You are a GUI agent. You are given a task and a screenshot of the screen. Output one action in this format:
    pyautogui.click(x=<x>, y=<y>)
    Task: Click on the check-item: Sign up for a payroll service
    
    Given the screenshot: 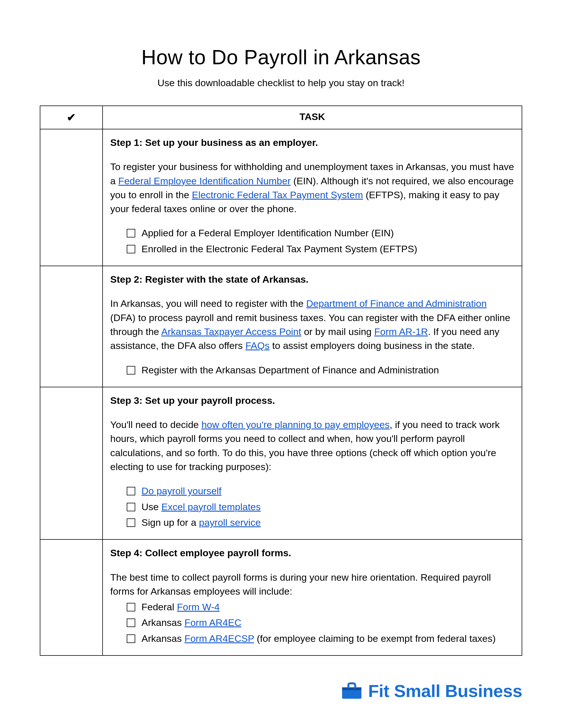 What is the action you would take?
    pyautogui.click(x=320, y=523)
    